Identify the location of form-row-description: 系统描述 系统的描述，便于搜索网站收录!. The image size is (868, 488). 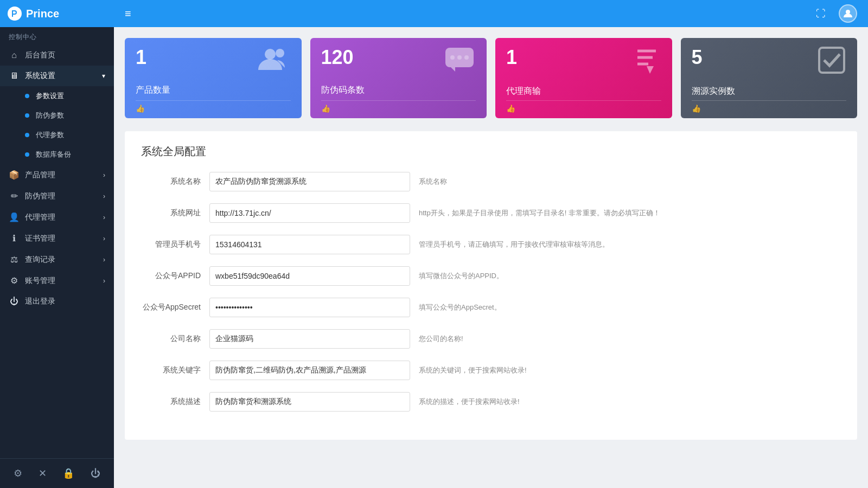
(491, 402).